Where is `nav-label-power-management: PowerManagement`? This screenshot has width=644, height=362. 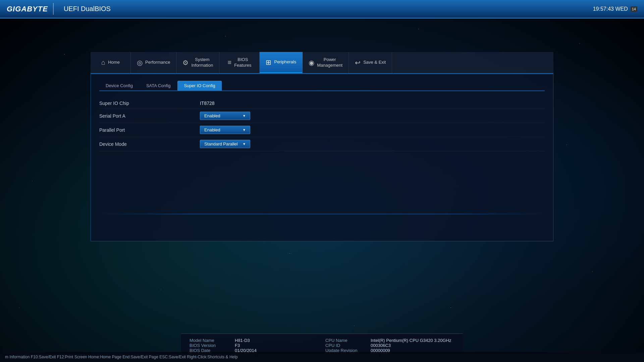
nav-label-power-management: PowerManagement is located at coordinates (330, 63).